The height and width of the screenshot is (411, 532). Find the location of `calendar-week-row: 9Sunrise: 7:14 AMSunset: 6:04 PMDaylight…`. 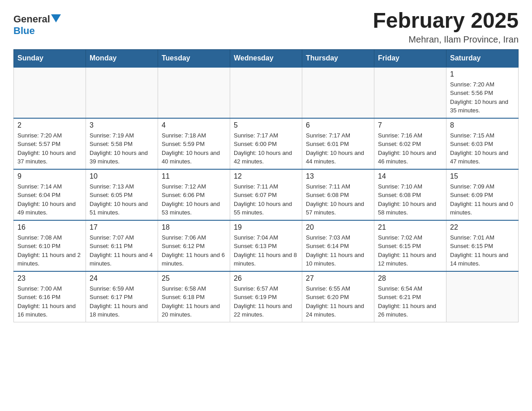

calendar-week-row: 9Sunrise: 7:14 AMSunset: 6:04 PMDaylight… is located at coordinates (266, 195).